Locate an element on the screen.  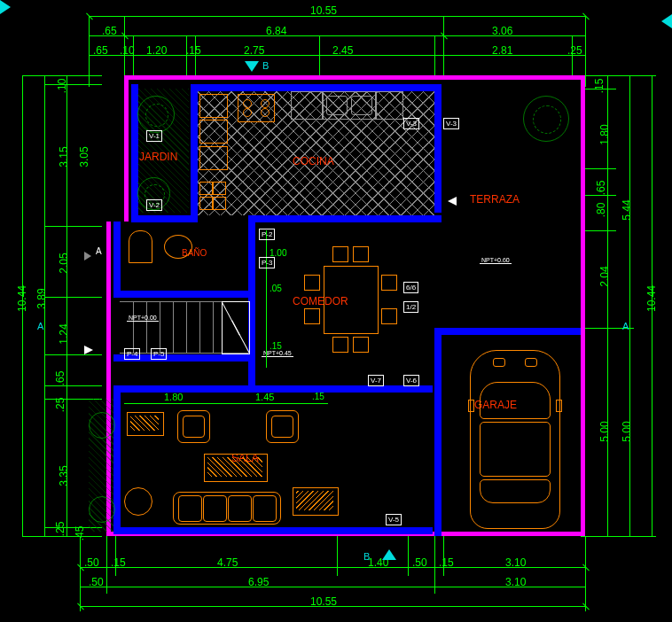
fridge is located at coordinates (389, 105).